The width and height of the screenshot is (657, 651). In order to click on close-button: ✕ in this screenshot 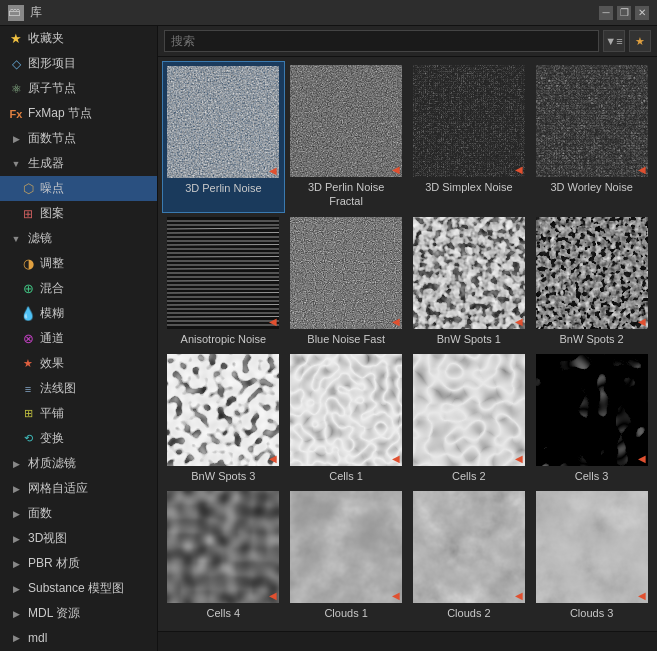, I will do `click(642, 13)`.